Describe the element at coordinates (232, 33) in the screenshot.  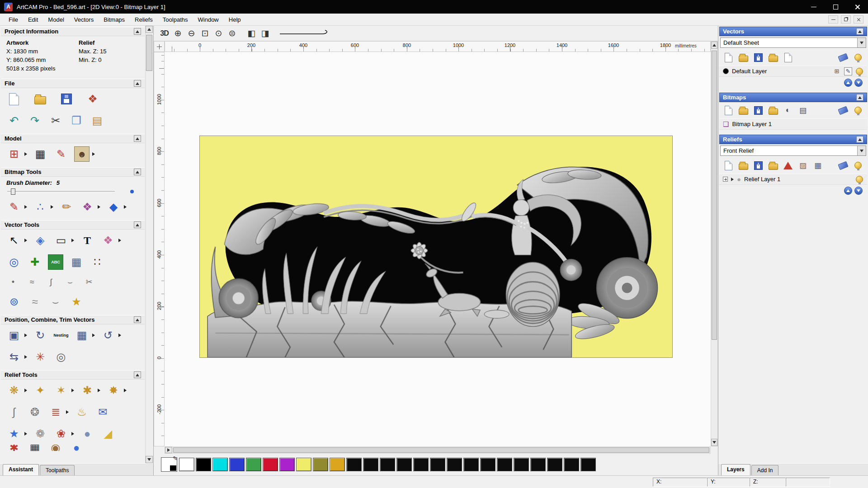
I see `zoom-fit-button: ⊜` at that location.